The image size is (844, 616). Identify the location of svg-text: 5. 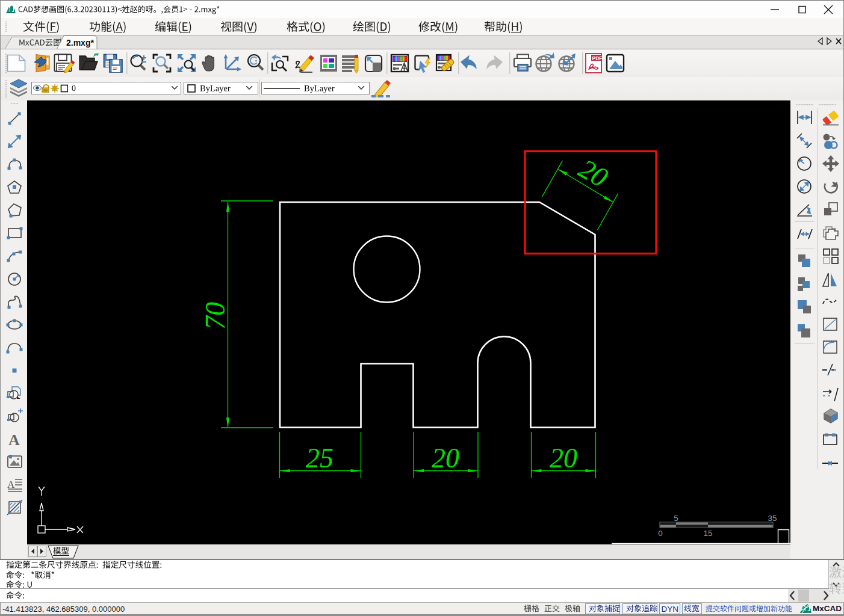
(676, 519).